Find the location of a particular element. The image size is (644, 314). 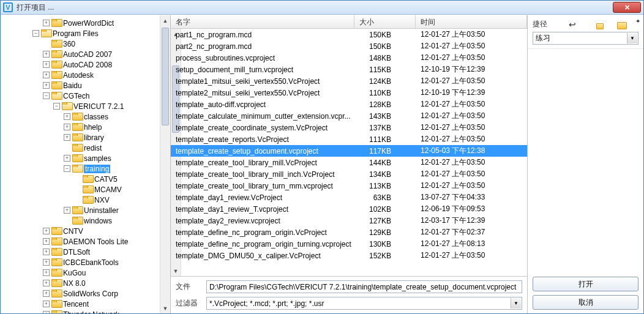

cancel-button: 取消 is located at coordinates (585, 302).